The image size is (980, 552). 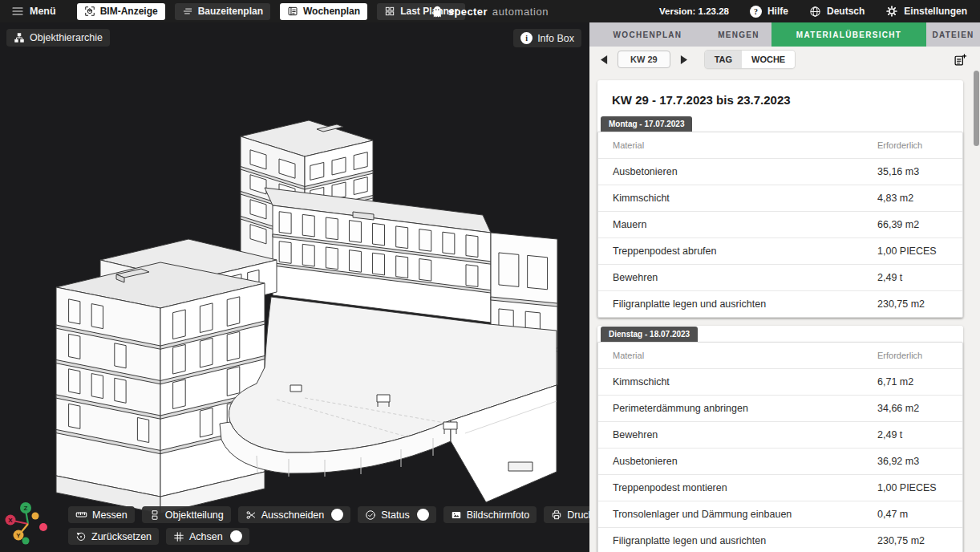 What do you see at coordinates (324, 11) in the screenshot?
I see `nav-wochenplan-button: Wochenplan` at bounding box center [324, 11].